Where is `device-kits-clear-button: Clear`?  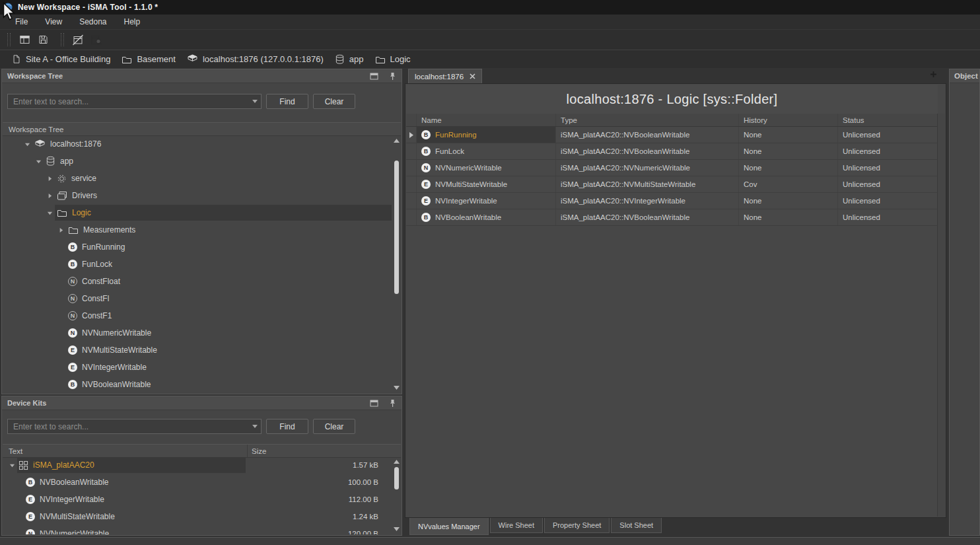
device-kits-clear-button: Clear is located at coordinates (334, 427).